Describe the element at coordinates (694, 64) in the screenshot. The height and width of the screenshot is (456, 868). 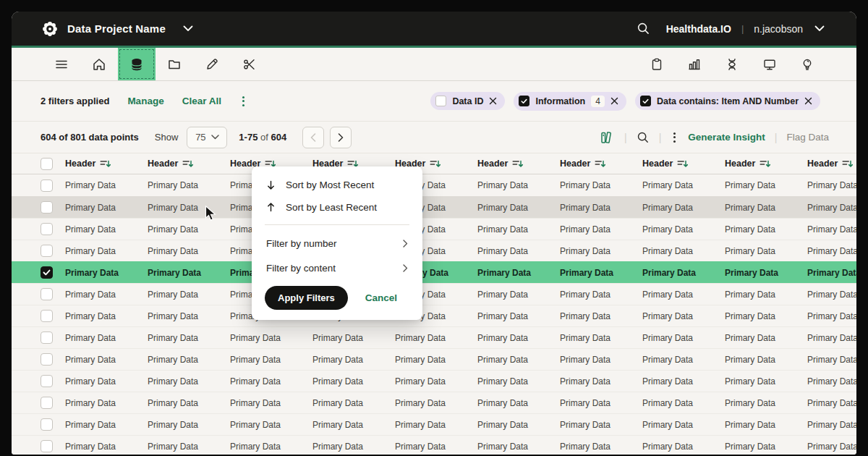
I see `bar-chart-icon` at that location.